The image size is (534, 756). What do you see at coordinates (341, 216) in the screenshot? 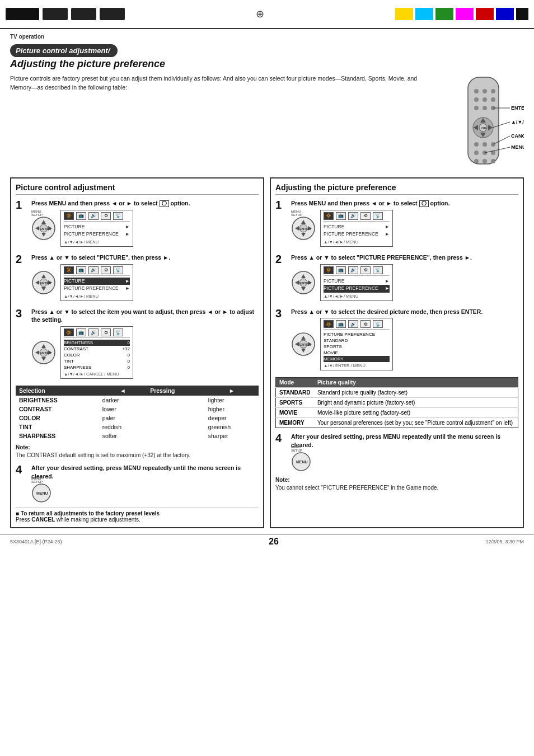
I see `r-icon-2: 📺` at bounding box center [341, 216].